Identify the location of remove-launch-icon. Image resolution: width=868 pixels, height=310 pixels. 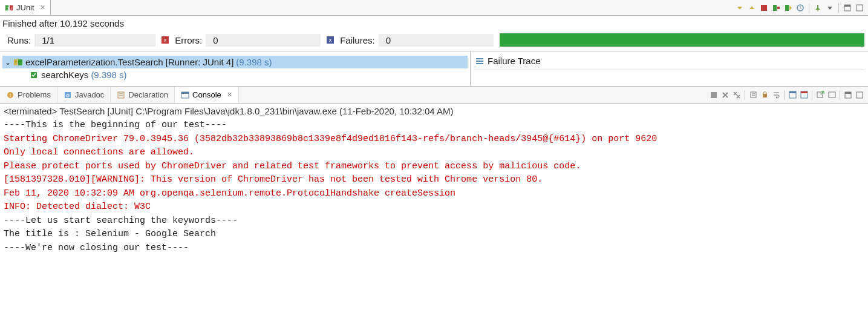
(725, 95).